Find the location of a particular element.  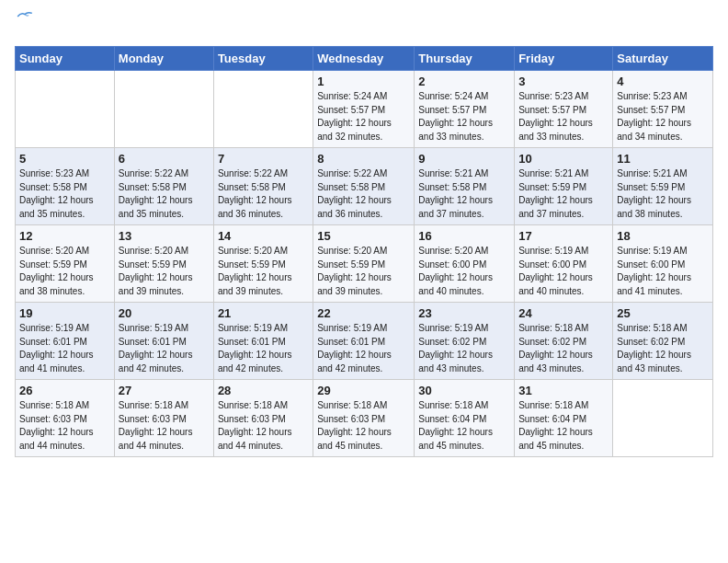

weekday-header: Monday is located at coordinates (164, 59).